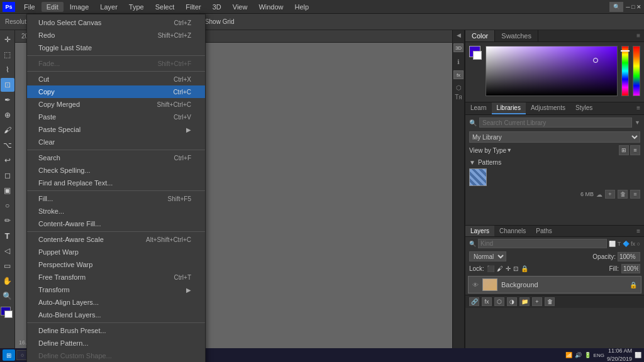 The height and width of the screenshot is (362, 644). What do you see at coordinates (488, 151) in the screenshot?
I see `view-by-type-dropdown: View by Type` at bounding box center [488, 151].